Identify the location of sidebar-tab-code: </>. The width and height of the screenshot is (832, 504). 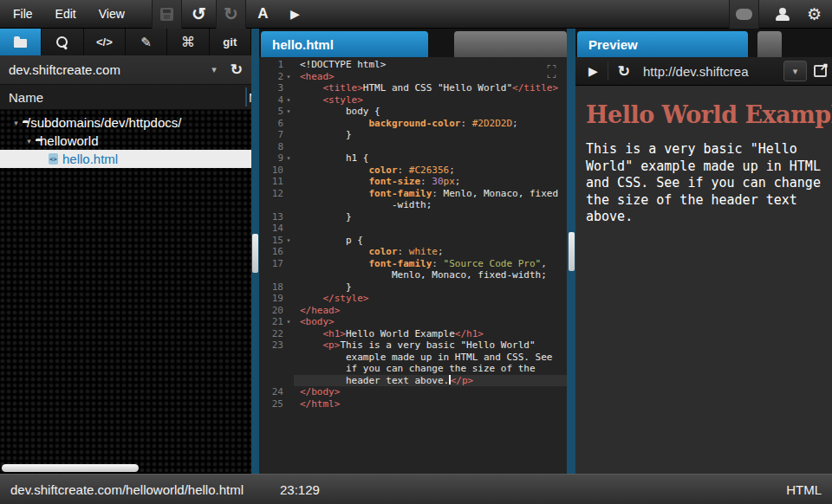
(105, 42).